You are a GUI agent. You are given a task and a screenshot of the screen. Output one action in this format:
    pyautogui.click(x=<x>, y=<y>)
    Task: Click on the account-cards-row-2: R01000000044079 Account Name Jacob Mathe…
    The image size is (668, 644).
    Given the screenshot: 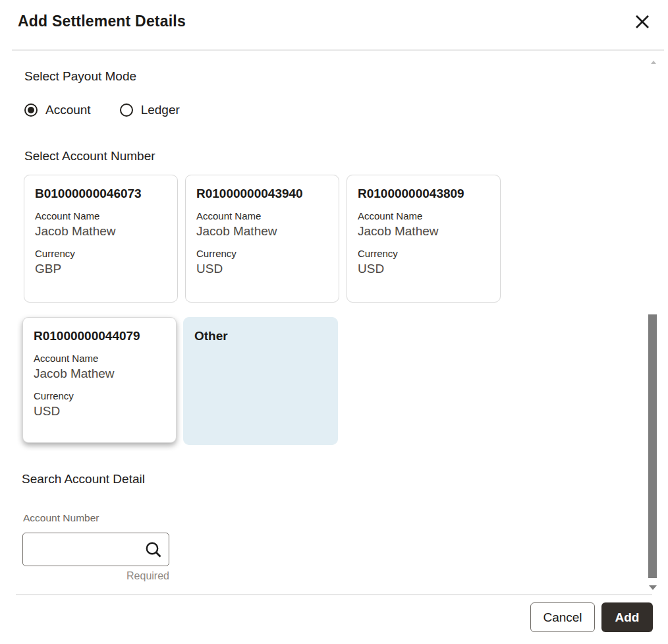 What is the action you would take?
    pyautogui.click(x=181, y=381)
    